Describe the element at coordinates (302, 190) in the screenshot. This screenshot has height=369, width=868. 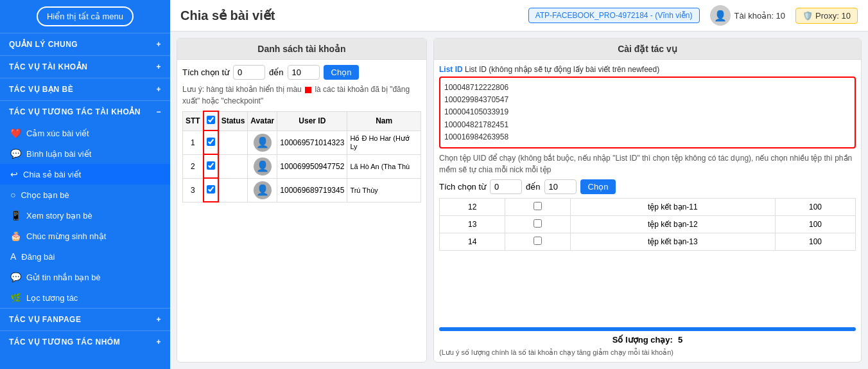
I see `table-row: 3 👤 100069689719345 Trú Thùy` at that location.